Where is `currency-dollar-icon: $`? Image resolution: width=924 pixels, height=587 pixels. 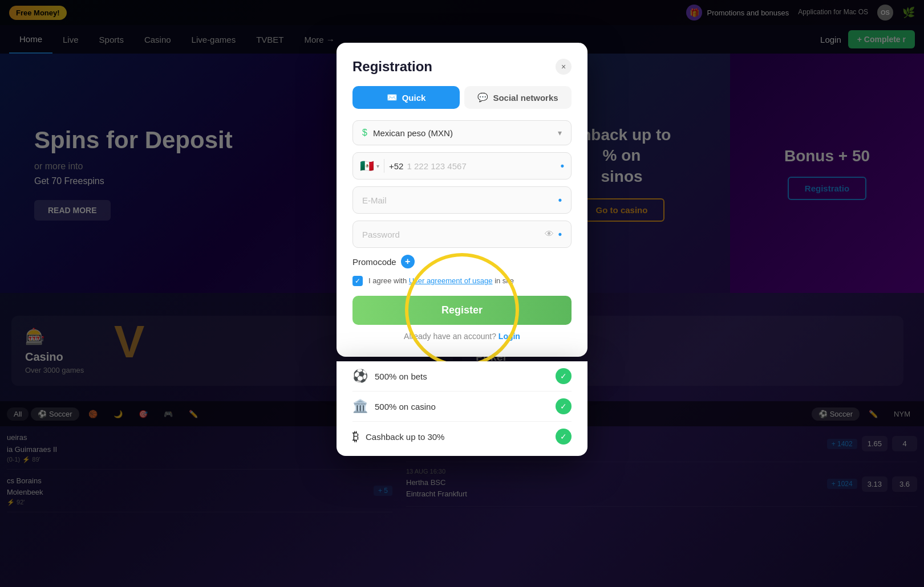 currency-dollar-icon: $ is located at coordinates (365, 133).